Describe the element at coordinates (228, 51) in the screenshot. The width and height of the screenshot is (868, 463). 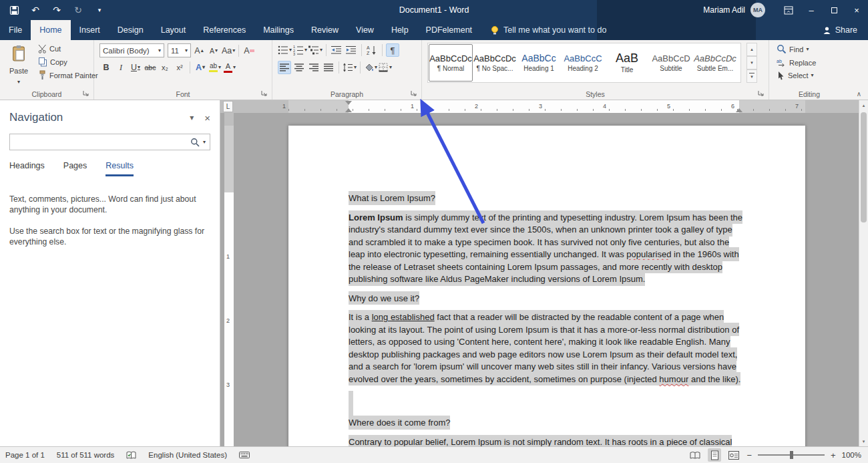
I see `change-case-button: Aa▾` at that location.